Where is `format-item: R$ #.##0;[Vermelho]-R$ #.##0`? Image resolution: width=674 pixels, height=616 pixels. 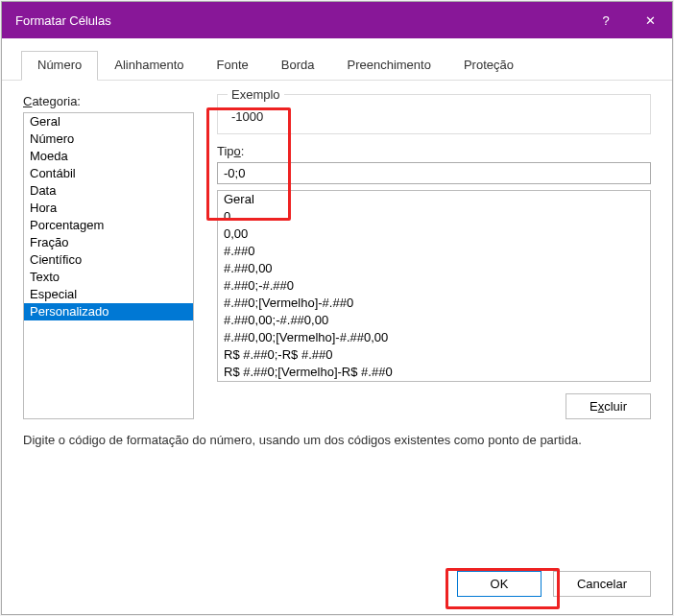
format-item: R$ #.##0;[Vermelho]-R$ #.##0 is located at coordinates (434, 372).